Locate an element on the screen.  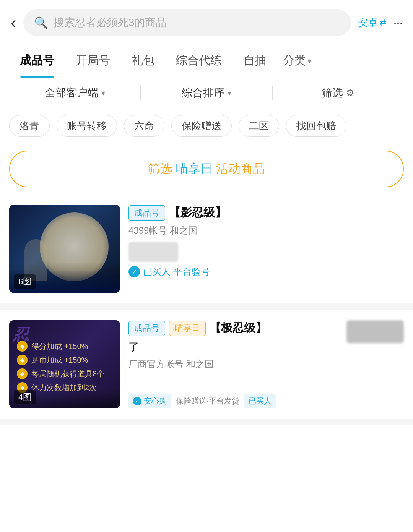
product-subtitle-2: 厂商官方帐号 和之国 is located at coordinates (266, 364).